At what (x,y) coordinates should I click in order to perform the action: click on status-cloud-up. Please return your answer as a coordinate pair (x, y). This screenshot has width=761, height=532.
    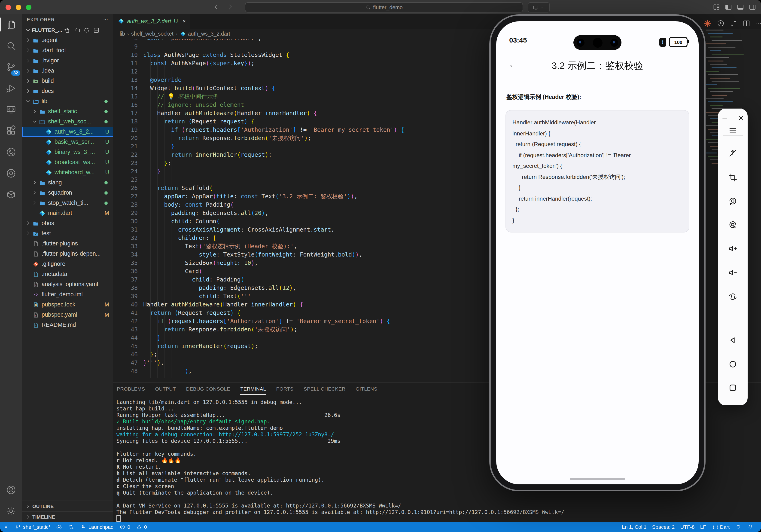
    Looking at the image, I should click on (59, 527).